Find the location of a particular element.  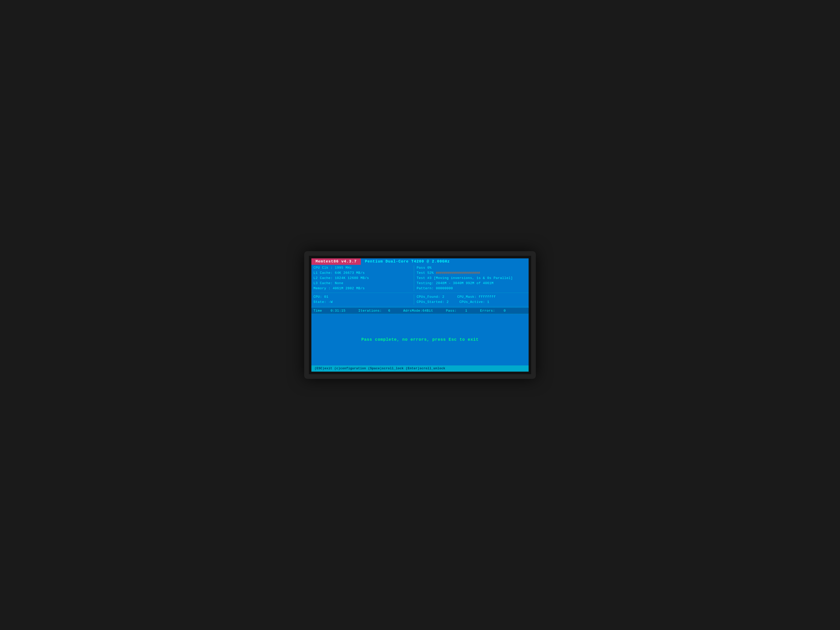

pass-value: 1 is located at coordinates (466, 311).